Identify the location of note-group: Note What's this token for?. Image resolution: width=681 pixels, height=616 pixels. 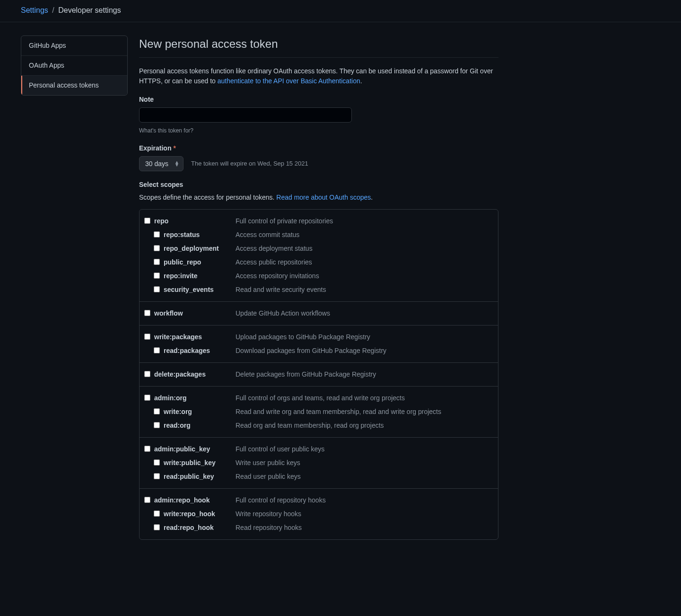
(319, 114).